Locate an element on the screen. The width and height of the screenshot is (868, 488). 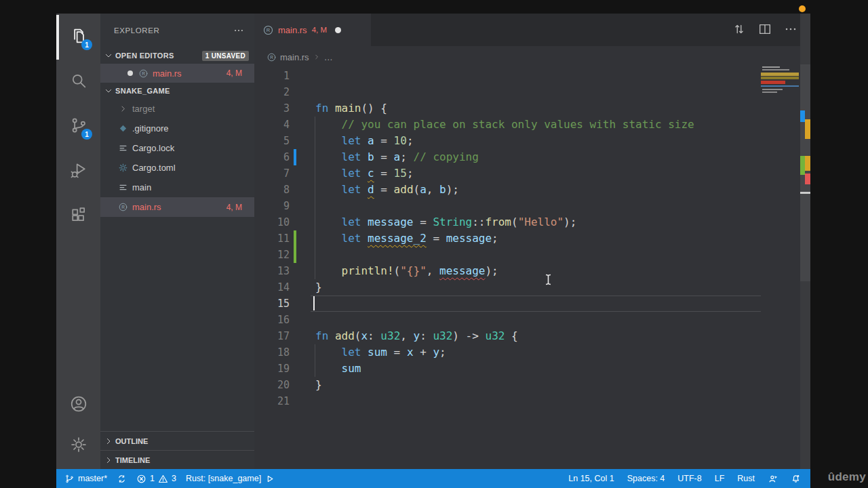
line-number: 3 is located at coordinates (272, 108).